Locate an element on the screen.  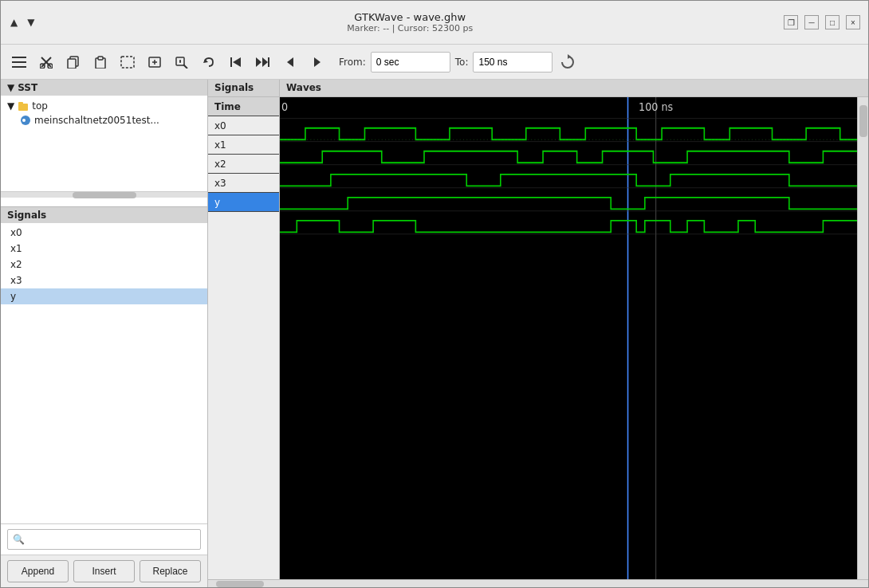
titlebar-center: GTKWave - wave.ghw Marker: -- | Cursor: … is located at coordinates (410, 22).